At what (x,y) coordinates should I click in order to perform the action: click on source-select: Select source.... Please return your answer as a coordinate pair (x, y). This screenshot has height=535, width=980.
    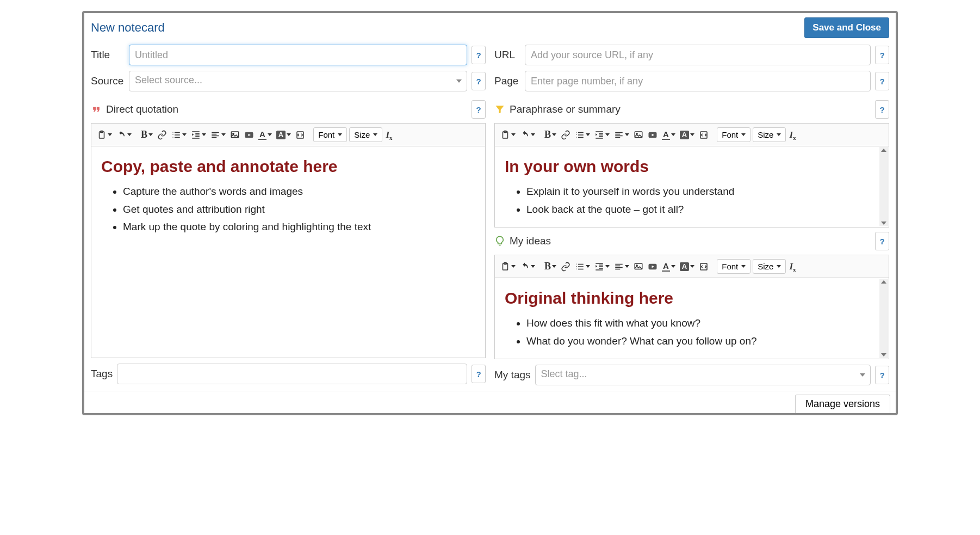
    Looking at the image, I should click on (298, 81).